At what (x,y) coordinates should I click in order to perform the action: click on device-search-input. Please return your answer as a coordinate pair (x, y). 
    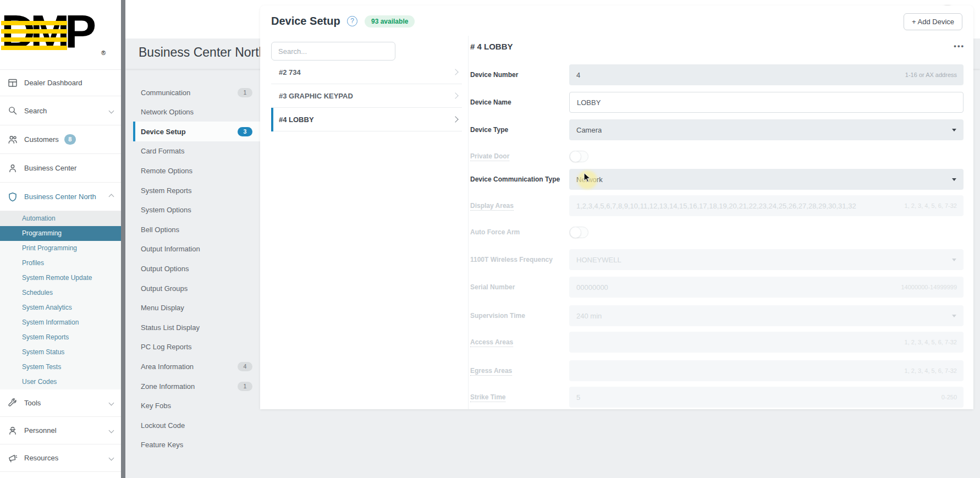
    Looking at the image, I should click on (333, 51).